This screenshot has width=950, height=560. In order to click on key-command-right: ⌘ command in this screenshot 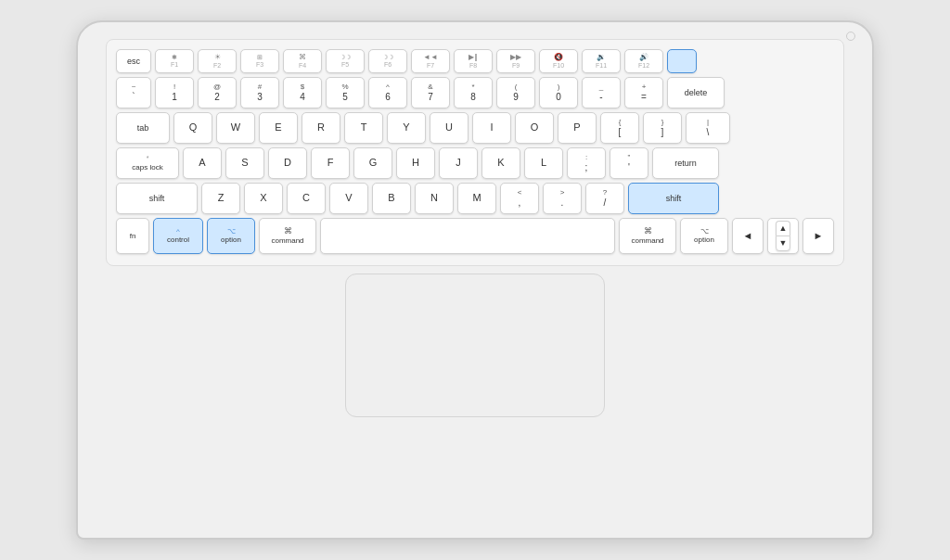, I will do `click(648, 235)`.